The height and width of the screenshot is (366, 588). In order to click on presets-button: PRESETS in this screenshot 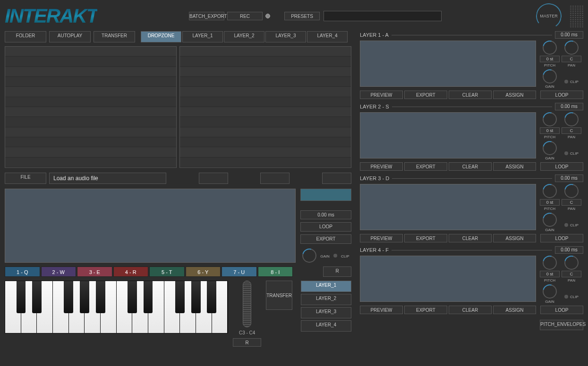, I will do `click(302, 16)`.